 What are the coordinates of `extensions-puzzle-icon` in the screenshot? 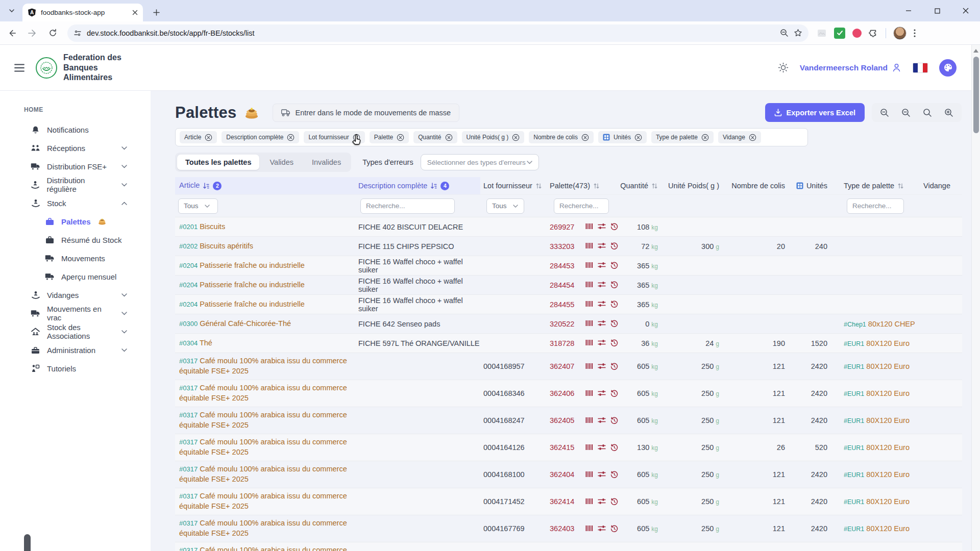 It's located at (874, 33).